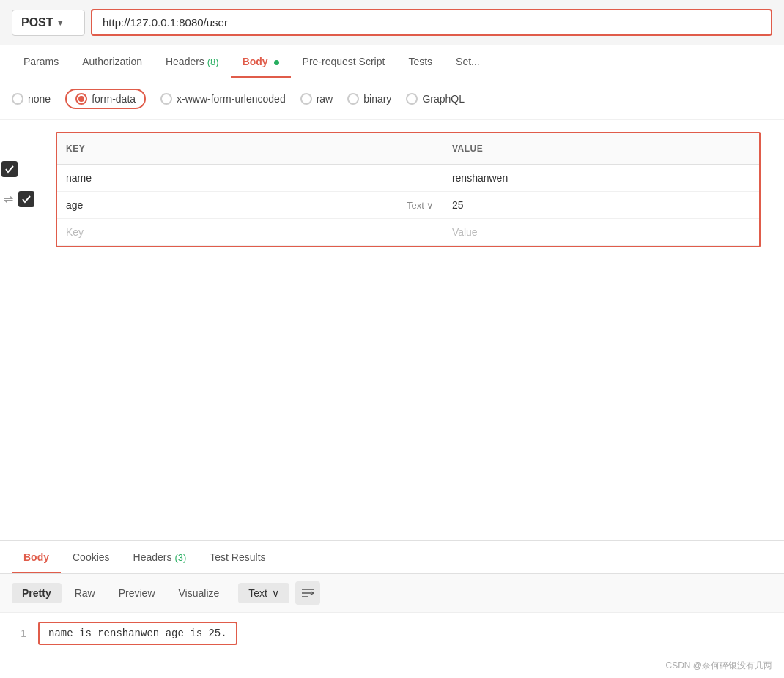 The height and width of the screenshot is (678, 784). I want to click on option-graphql-label: GraphQL, so click(443, 99).